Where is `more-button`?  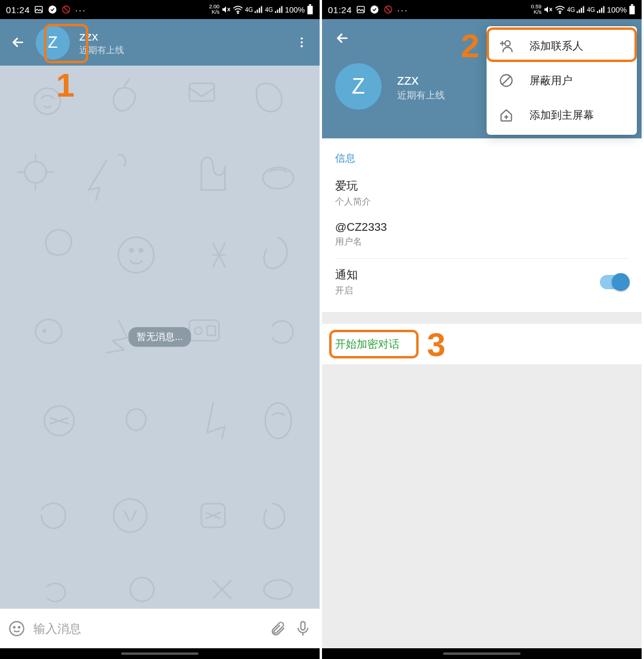 more-button is located at coordinates (302, 42).